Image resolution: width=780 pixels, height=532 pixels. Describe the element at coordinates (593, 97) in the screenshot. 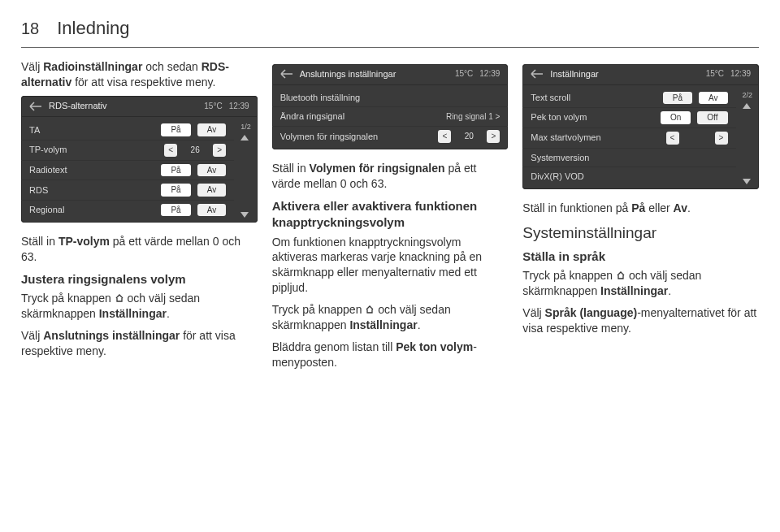

I see `row-label: Text scroll` at that location.